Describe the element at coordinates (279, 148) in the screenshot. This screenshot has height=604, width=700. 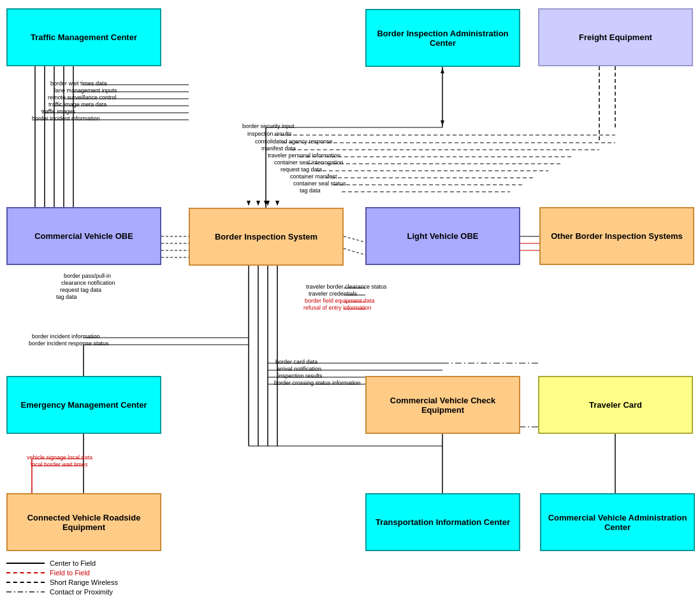
I see `label-manifest: manifest data` at that location.